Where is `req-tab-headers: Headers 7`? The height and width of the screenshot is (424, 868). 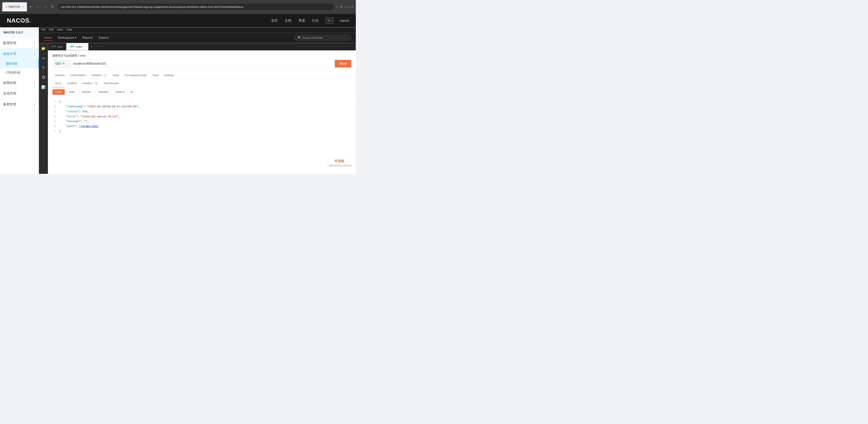 req-tab-headers: Headers 7 is located at coordinates (99, 75).